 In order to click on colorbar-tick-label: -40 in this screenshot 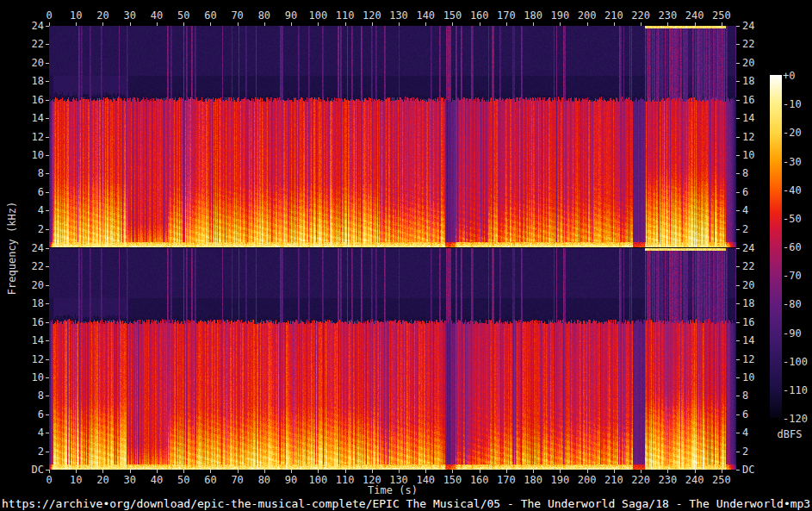, I will do `click(792, 190)`.